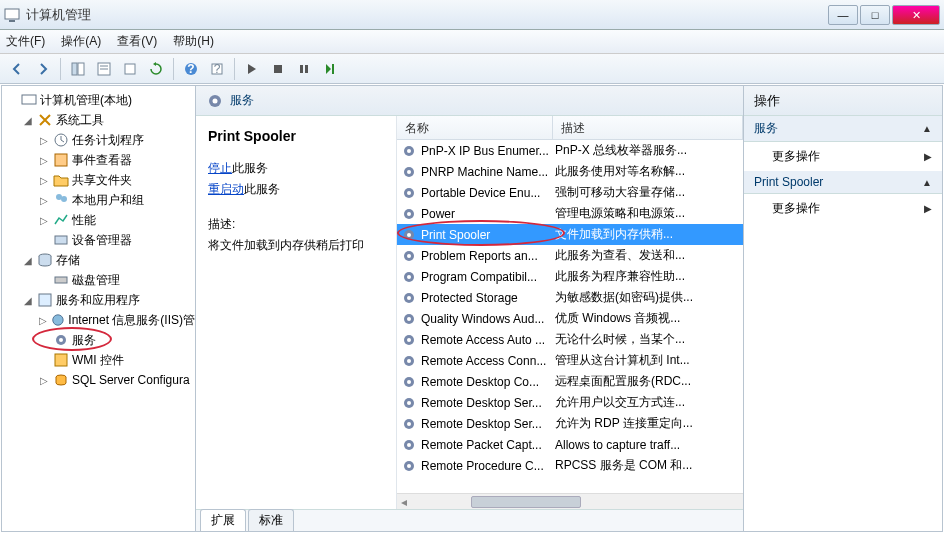 The width and height of the screenshot is (944, 547). I want to click on col-name: 名称, so click(475, 128).